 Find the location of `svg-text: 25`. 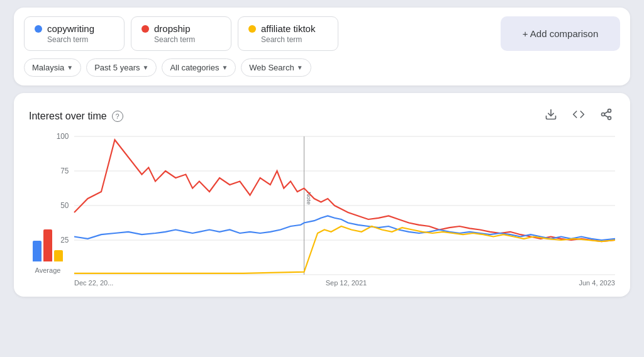

svg-text: 25 is located at coordinates (64, 240).